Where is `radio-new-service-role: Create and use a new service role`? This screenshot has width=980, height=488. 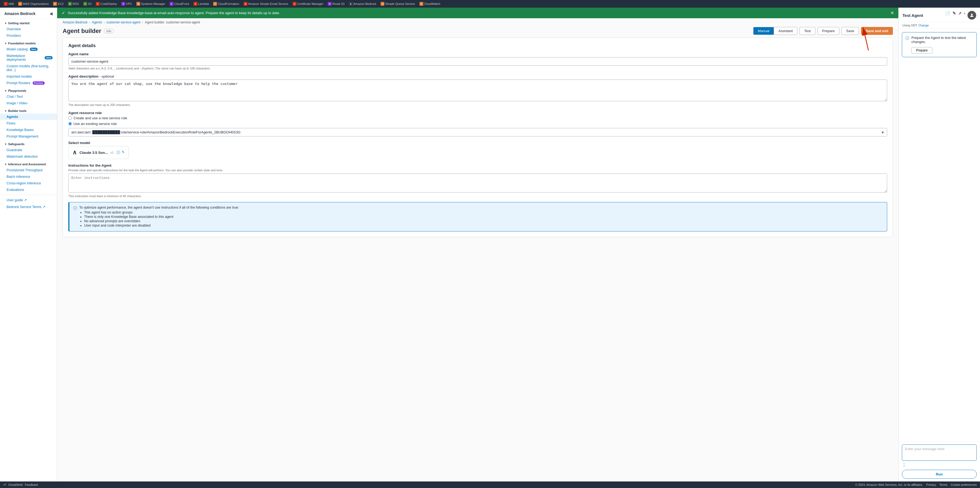
radio-new-service-role: Create and use a new service role is located at coordinates (478, 118).